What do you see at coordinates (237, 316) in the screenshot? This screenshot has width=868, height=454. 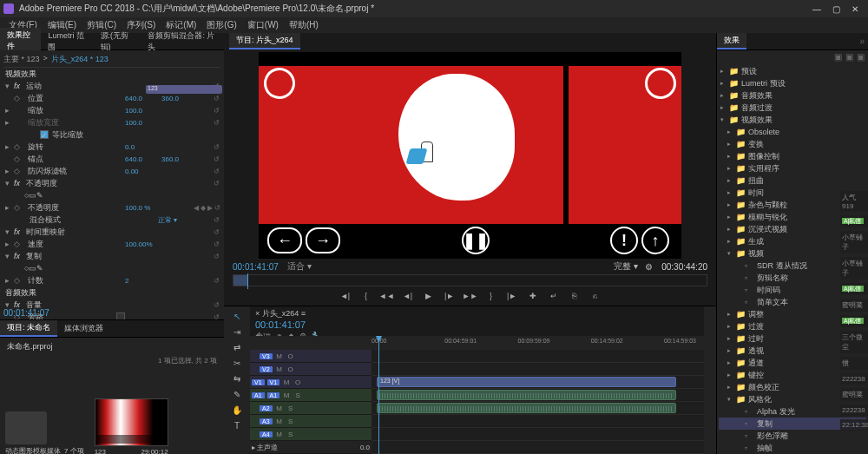 I see `selection-tool: ↖` at bounding box center [237, 316].